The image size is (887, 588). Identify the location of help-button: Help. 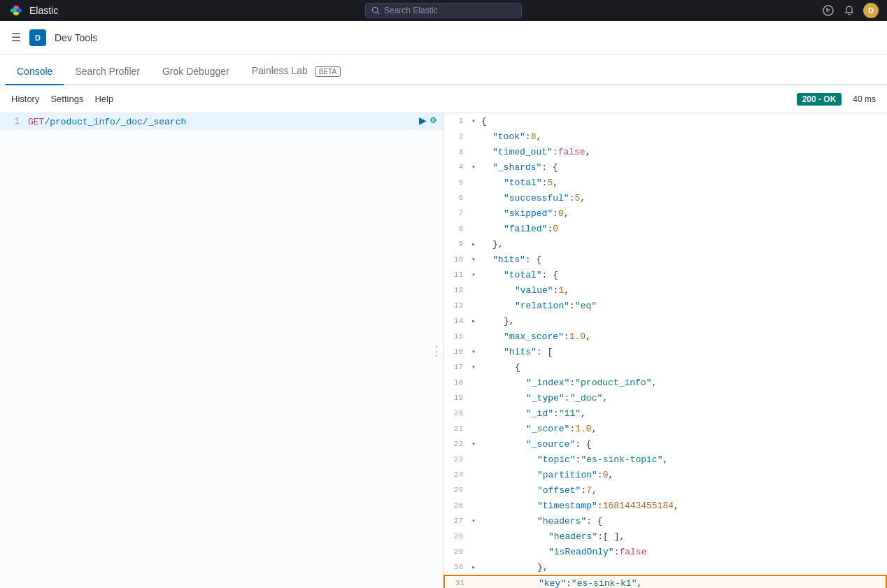
(104, 99).